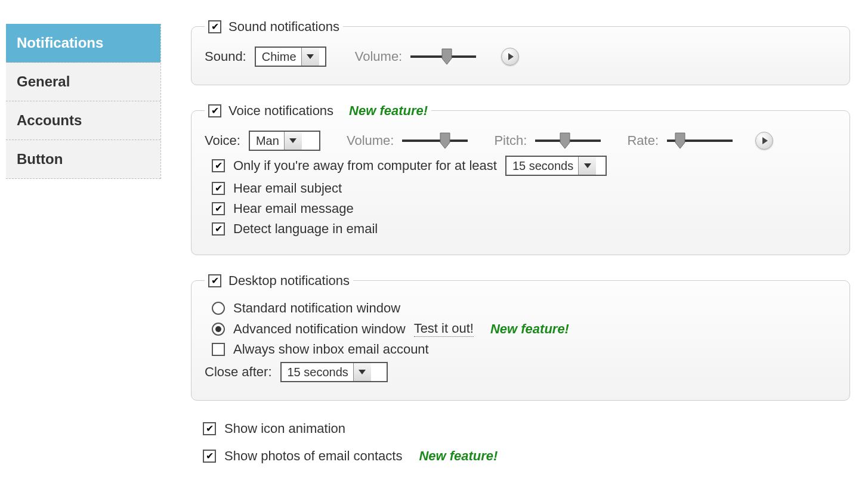 This screenshot has width=868, height=477. I want to click on label-sound: Sound:, so click(226, 57).